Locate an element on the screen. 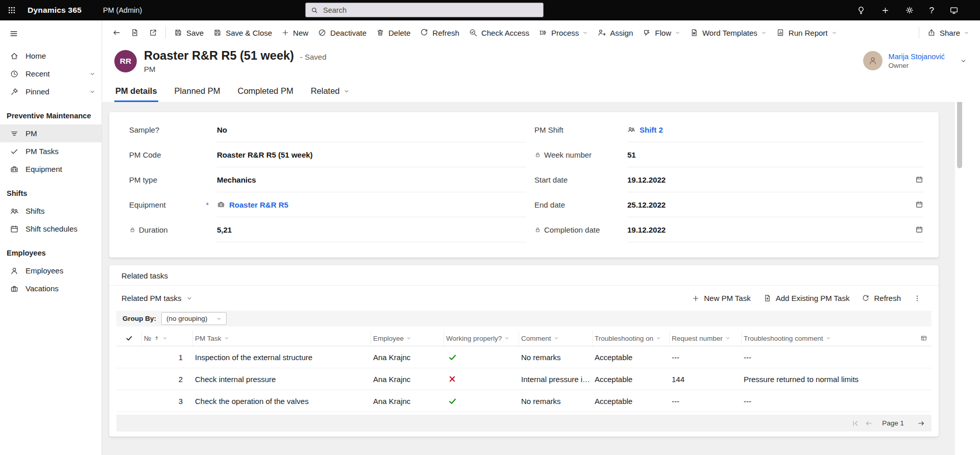  previous-page-button is located at coordinates (869, 423).